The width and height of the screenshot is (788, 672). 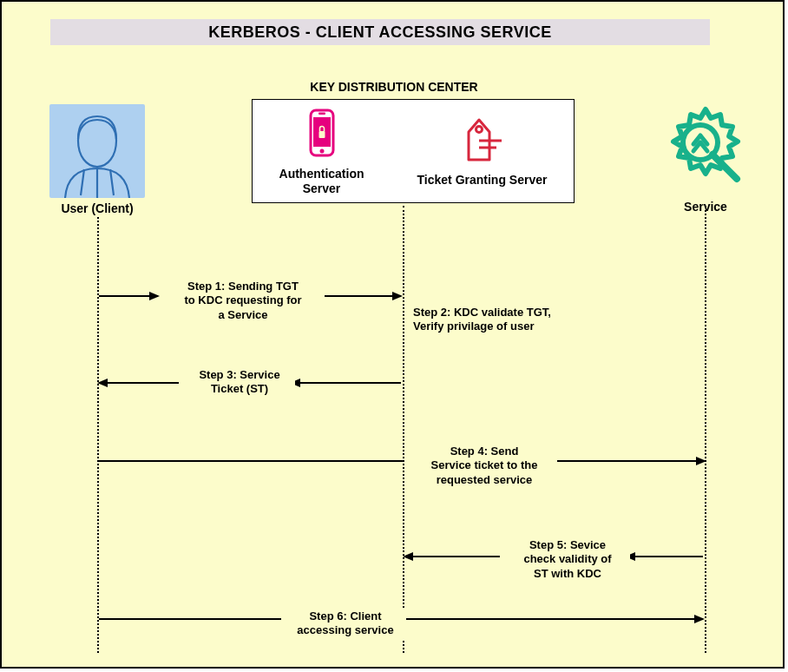 I want to click on step6-label: Step 6: Clientaccessing service, so click(x=345, y=623).